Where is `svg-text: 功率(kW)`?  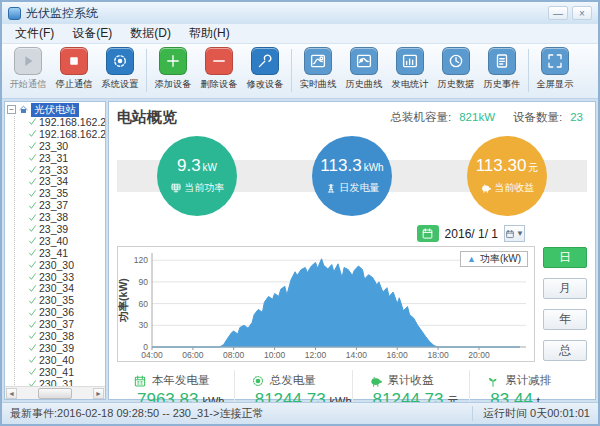 svg-text: 功率(kW) is located at coordinates (124, 300).